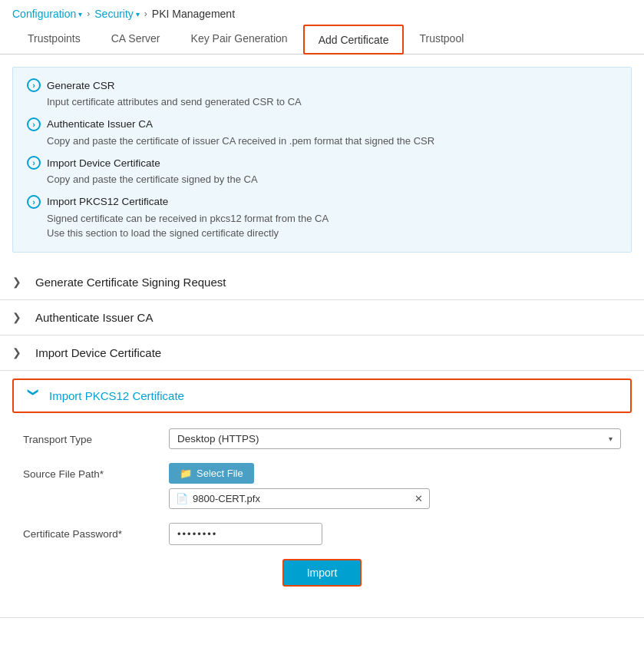  What do you see at coordinates (100, 124) in the screenshot?
I see `info-title-auth: Authenticate Issuer CA` at bounding box center [100, 124].